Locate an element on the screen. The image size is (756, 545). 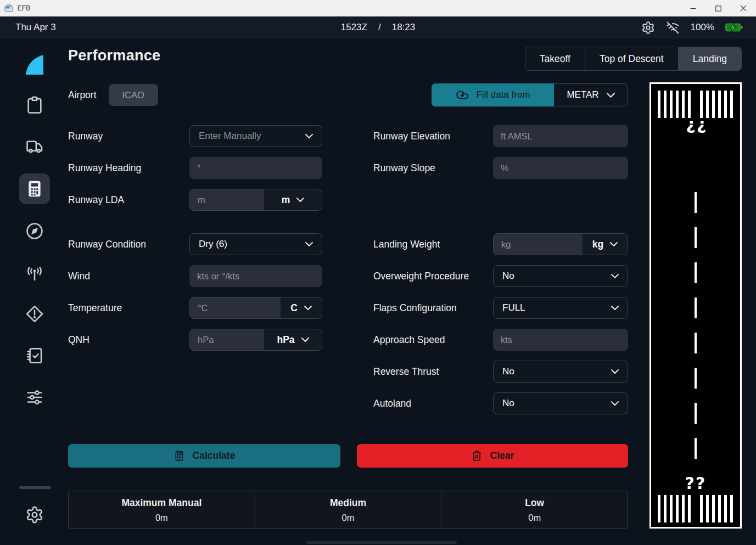
result-low-value: 0m is located at coordinates (535, 518).